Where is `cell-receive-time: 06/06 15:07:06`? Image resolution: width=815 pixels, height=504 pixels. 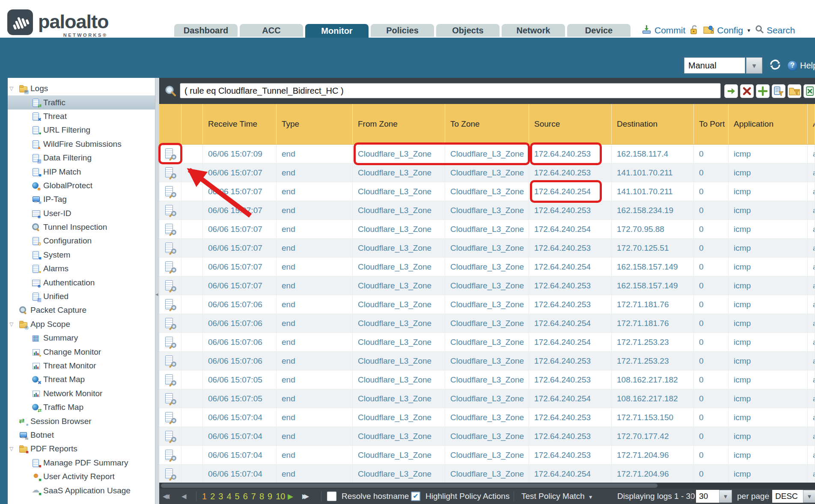 cell-receive-time: 06/06 15:07:06 is located at coordinates (240, 361).